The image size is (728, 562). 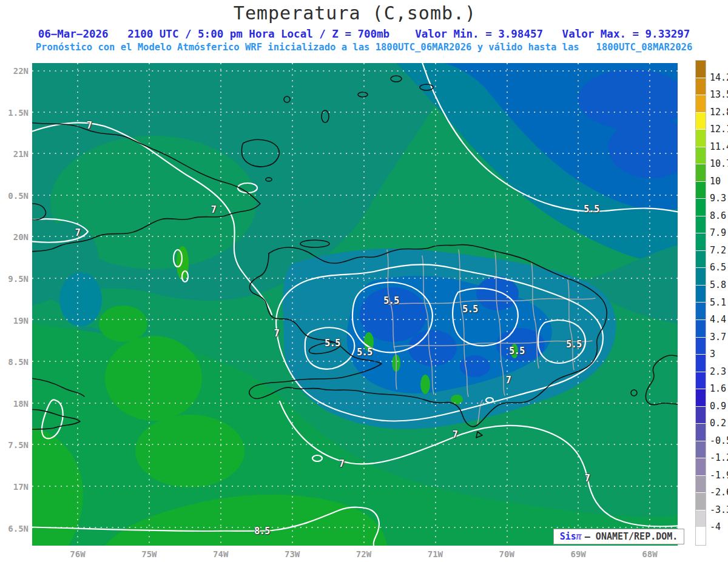 What do you see at coordinates (719, 78) in the screenshot?
I see `colorbar-tick-label: 14.2` at bounding box center [719, 78].